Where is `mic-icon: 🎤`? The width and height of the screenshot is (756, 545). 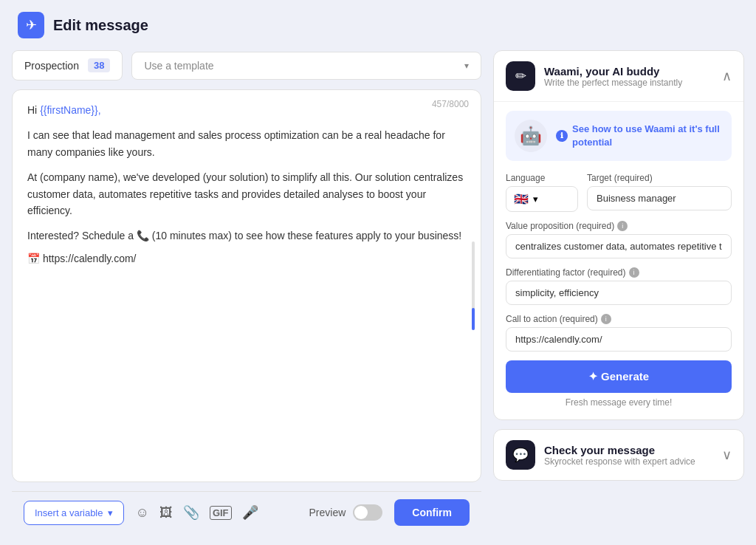 mic-icon: 🎤 is located at coordinates (250, 513).